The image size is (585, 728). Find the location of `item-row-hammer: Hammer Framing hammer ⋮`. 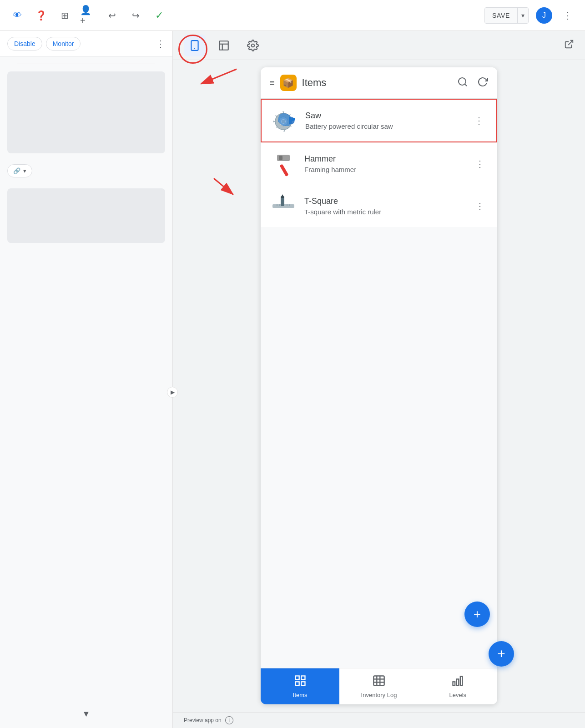

item-row-hammer: Hammer Framing hammer ⋮ is located at coordinates (379, 164).